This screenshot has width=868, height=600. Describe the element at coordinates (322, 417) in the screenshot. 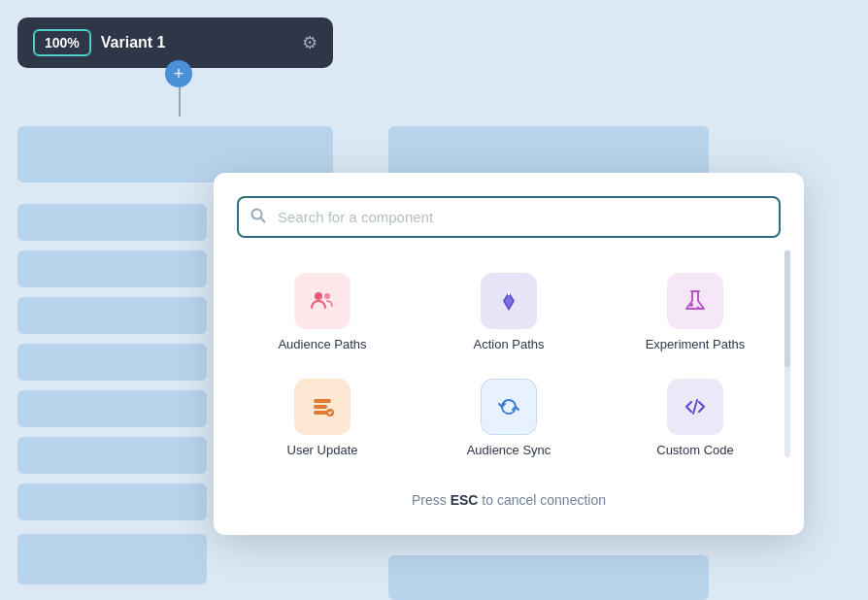

I see `component-item-user-update: User Update` at that location.